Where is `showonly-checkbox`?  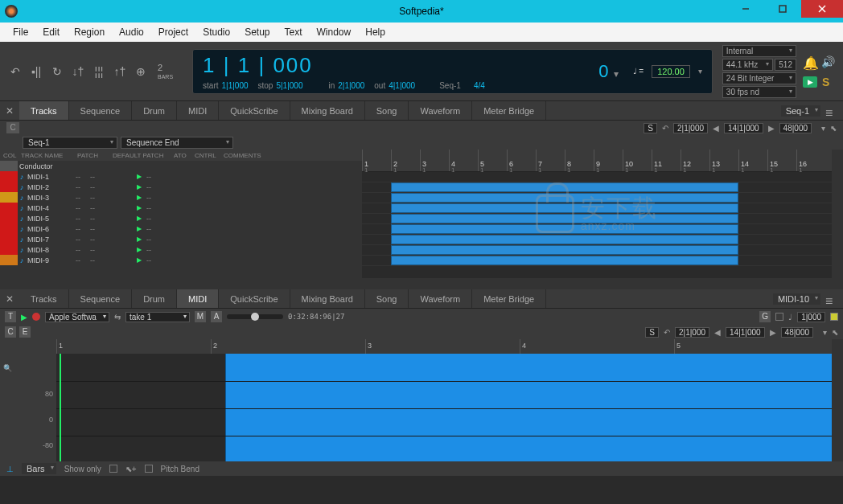 showonly-checkbox is located at coordinates (113, 469).